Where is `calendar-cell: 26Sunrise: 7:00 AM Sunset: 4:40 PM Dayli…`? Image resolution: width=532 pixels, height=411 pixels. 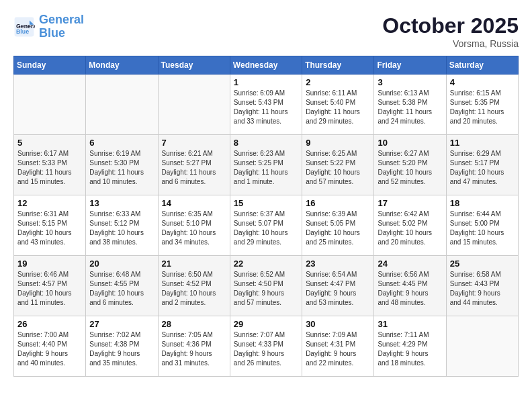 calendar-cell: 26Sunrise: 7:00 AM Sunset: 4:40 PM Dayli… is located at coordinates (50, 347).